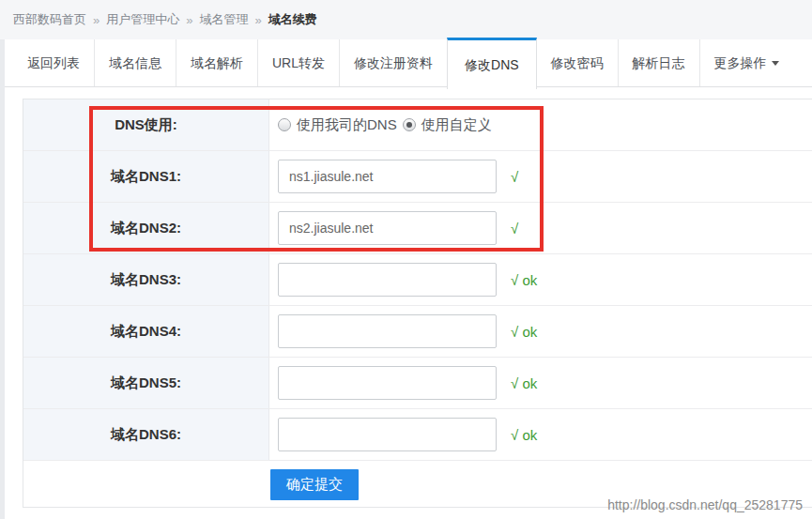 The width and height of the screenshot is (812, 519). What do you see at coordinates (387, 331) in the screenshot?
I see `dns4-input` at bounding box center [387, 331].